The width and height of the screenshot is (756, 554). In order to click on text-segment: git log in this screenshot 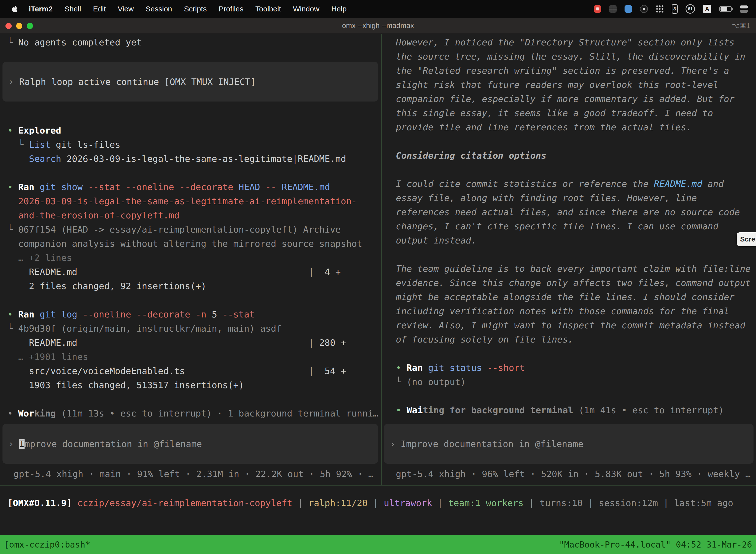, I will do `click(58, 315)`.